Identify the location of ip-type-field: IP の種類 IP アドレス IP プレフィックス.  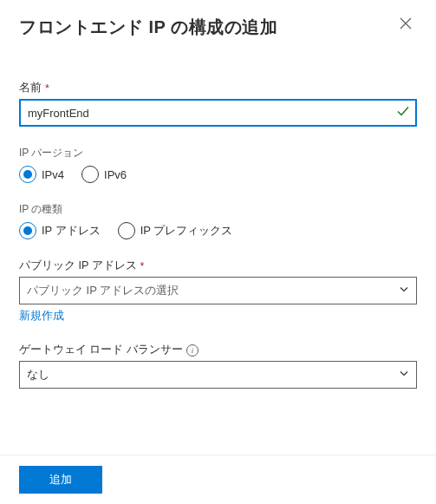
(218, 220).